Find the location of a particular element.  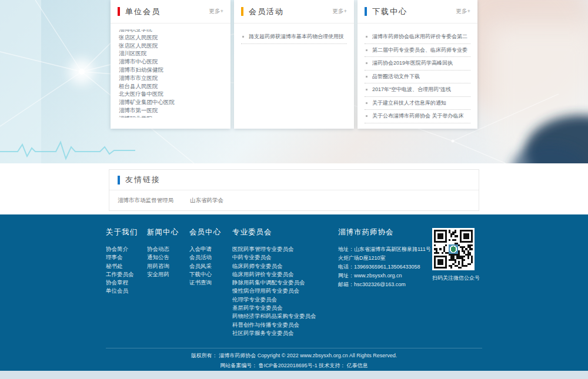

list-item: 淄药协会2019年医院药学高峰回执 is located at coordinates (417, 63).